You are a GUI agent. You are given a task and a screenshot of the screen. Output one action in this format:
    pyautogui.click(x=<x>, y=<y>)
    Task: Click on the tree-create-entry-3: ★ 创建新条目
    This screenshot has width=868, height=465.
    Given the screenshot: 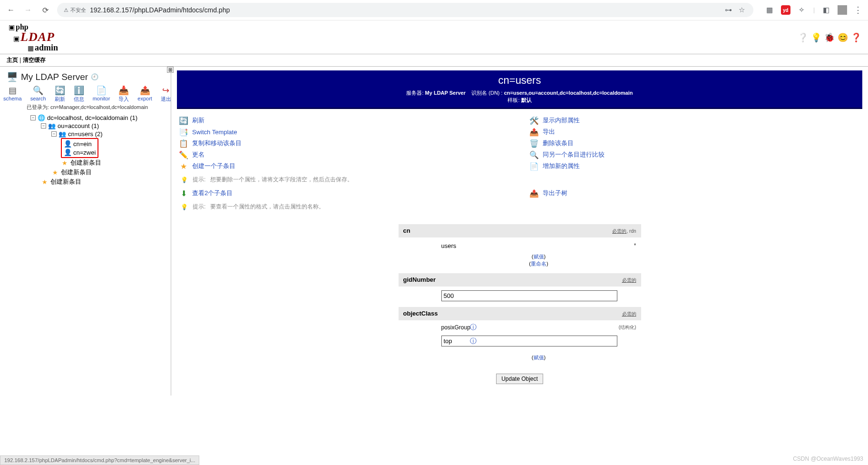 What is the action you would take?
    pyautogui.click(x=110, y=172)
    